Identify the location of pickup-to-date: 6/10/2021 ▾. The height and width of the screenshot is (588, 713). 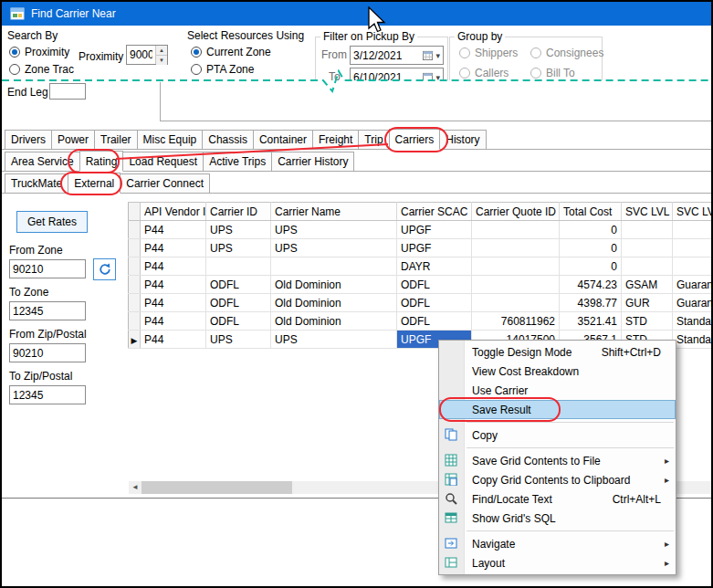
(396, 74).